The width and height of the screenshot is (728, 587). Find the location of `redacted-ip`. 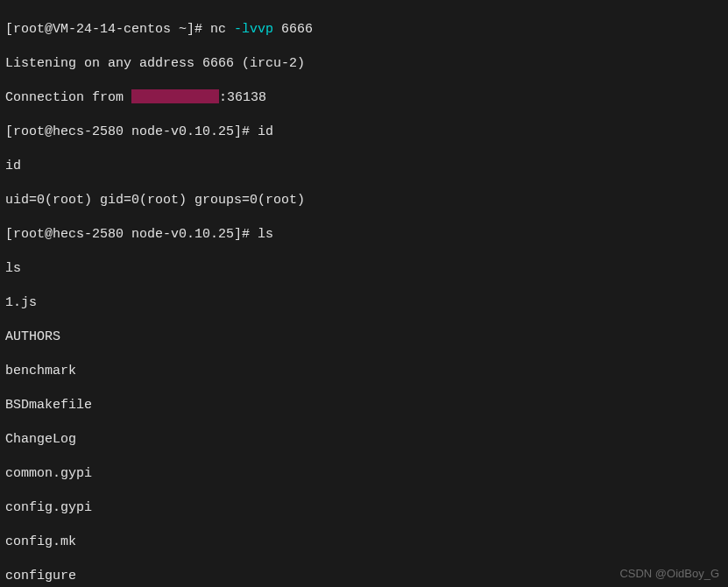

redacted-ip is located at coordinates (175, 96).